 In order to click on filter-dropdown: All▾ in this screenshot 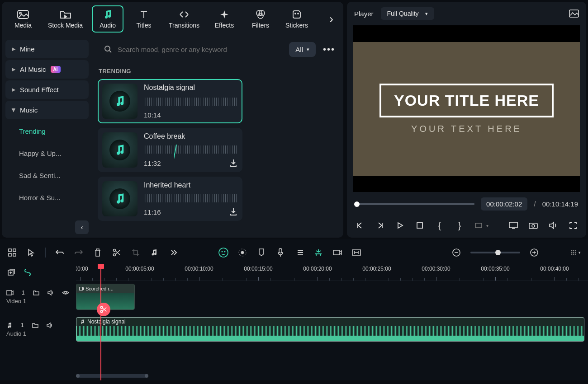, I will do `click(302, 50)`.